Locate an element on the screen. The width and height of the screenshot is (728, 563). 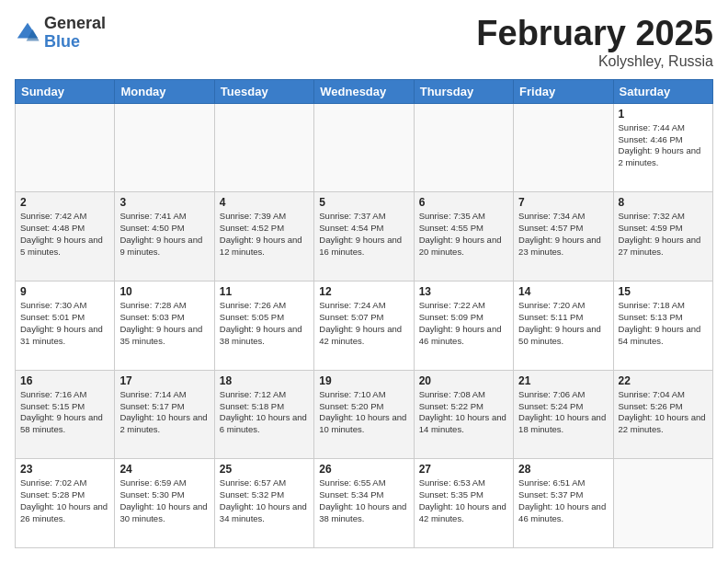
table-row: 7Sunrise: 7:34 AM Sunset: 4:57 PM Daylig… is located at coordinates (563, 237).